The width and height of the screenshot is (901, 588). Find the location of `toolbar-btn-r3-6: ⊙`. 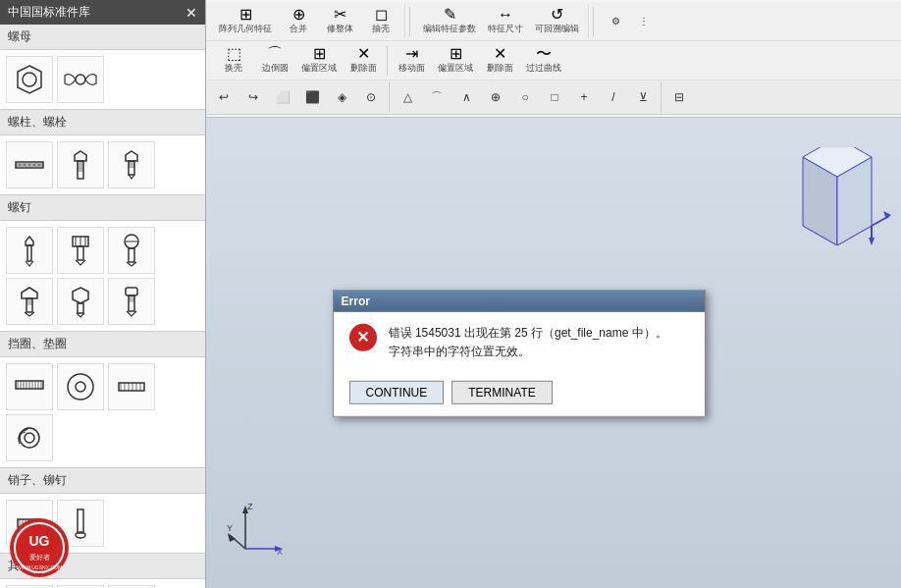

toolbar-btn-r3-6: ⊙ is located at coordinates (371, 97).